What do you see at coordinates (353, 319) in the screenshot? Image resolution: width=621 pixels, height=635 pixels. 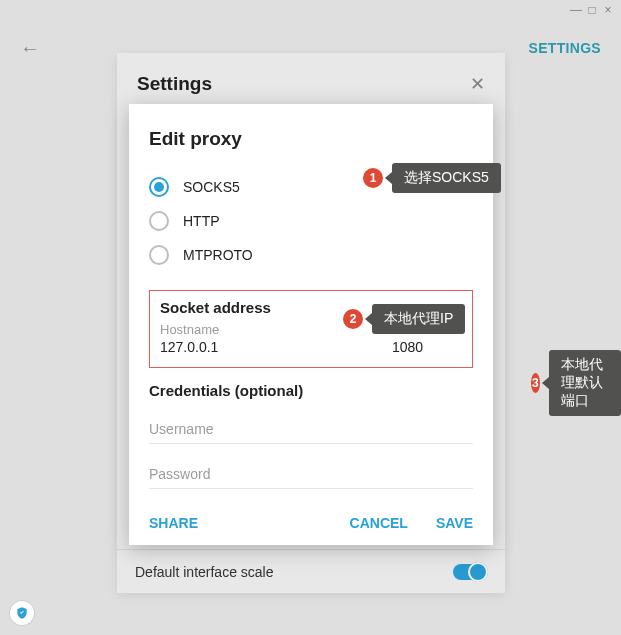 I see `callout-num: 2` at bounding box center [353, 319].